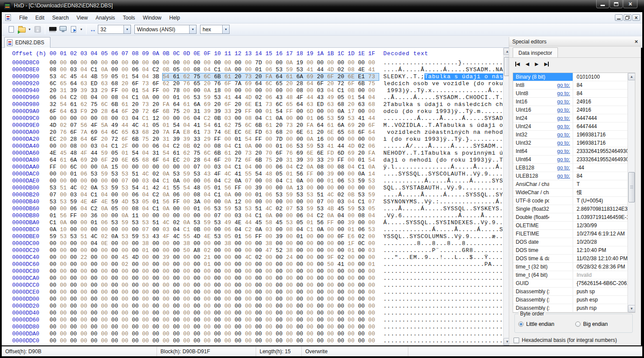 This screenshot has height=358, width=644. I want to click on hex-row: 0000DCE000000000000000000000000000000000…, so click(252, 292).